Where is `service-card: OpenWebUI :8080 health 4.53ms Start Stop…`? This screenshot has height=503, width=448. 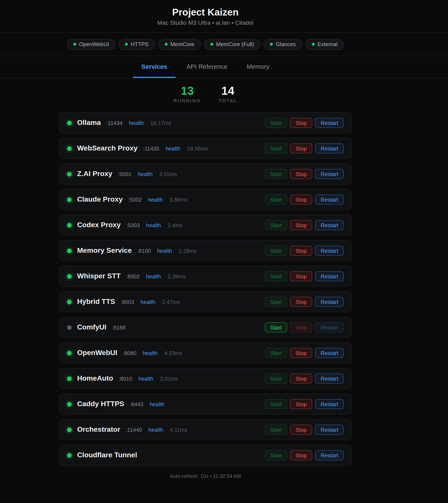
service-card: OpenWebUI :8080 health 4.53ms Start Stop… is located at coordinates (205, 353).